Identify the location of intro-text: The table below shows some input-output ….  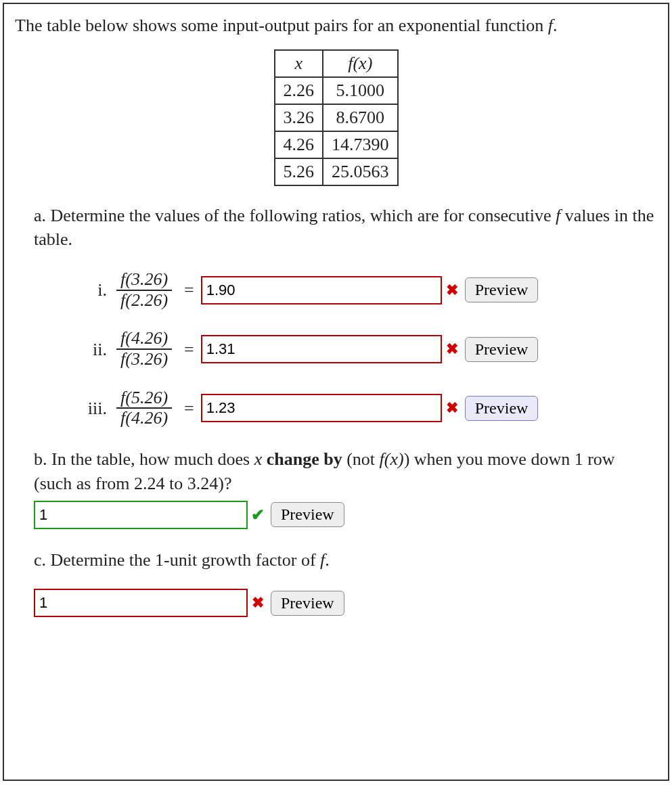
(336, 26).